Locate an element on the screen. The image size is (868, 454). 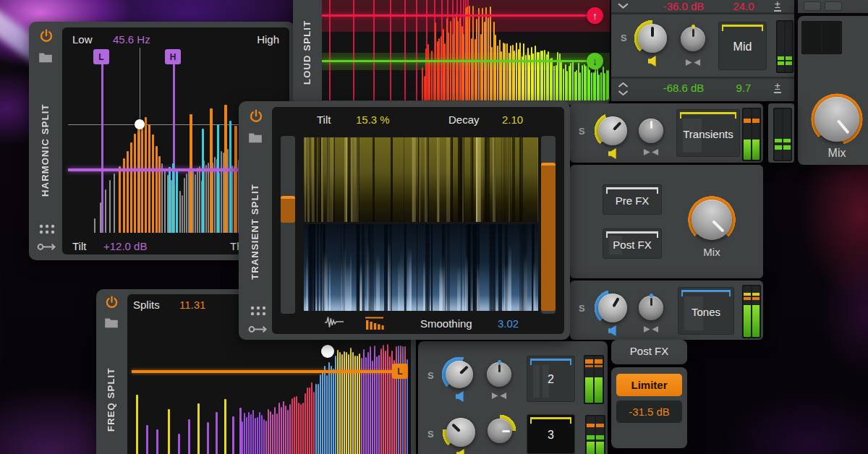
volume-knob-band3 is located at coordinates (461, 432).